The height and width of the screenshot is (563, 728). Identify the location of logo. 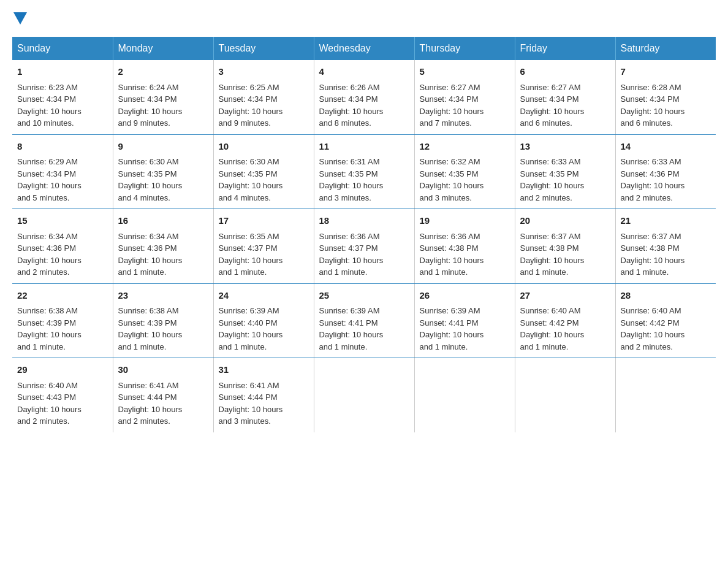
(20, 18).